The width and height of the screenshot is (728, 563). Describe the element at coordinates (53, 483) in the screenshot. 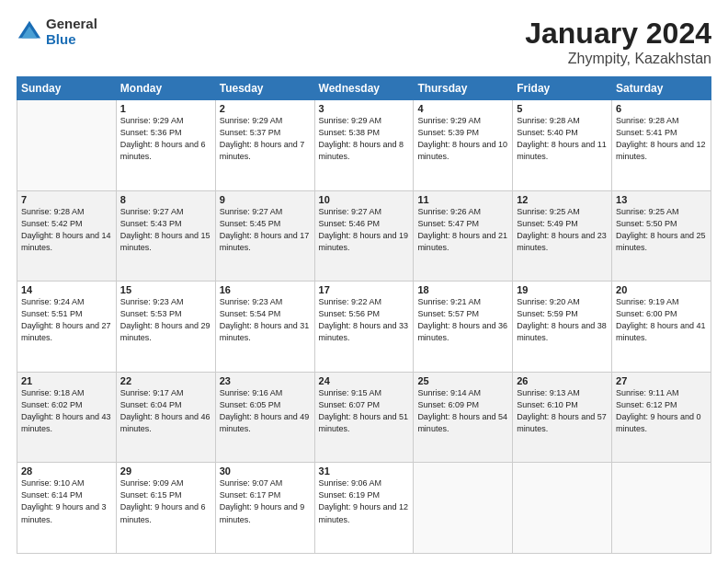

I see `sunrise-text: Sunrise: 9:10 AM` at that location.